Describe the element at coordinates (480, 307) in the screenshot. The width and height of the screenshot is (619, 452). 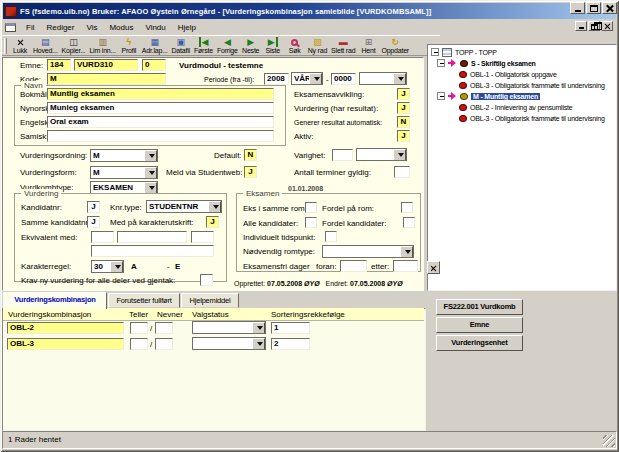
I see `fs222-vurdkomb-button: FS222.001 Vurdkomb` at that location.